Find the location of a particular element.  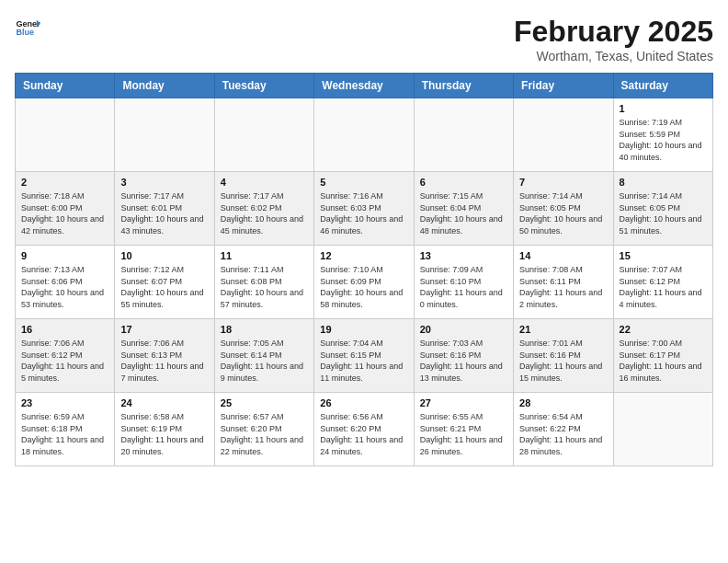

day-number: 23 is located at coordinates (64, 403).